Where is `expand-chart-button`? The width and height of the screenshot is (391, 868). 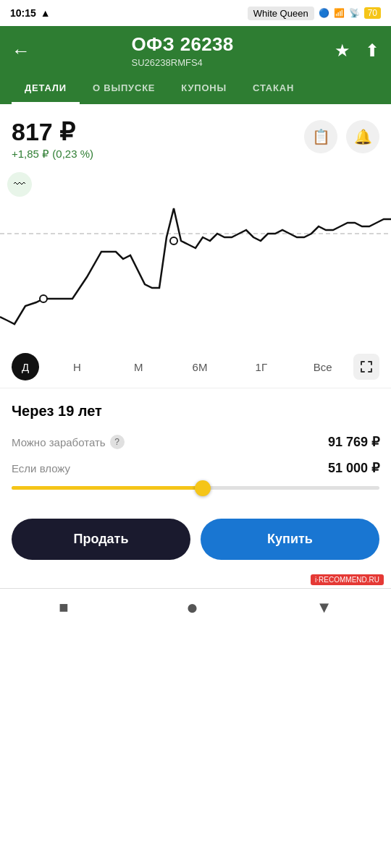
expand-chart-button is located at coordinates (366, 367).